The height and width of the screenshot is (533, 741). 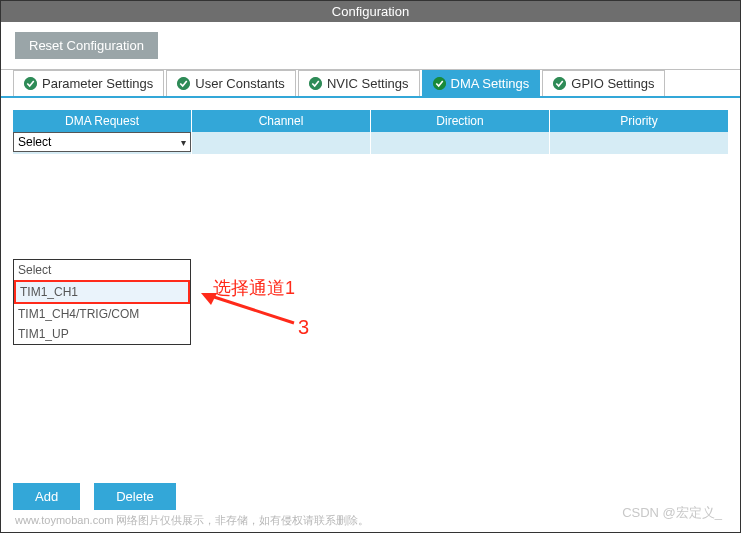 What do you see at coordinates (368, 84) in the screenshot?
I see `tab-label: NVIC Settings` at bounding box center [368, 84].